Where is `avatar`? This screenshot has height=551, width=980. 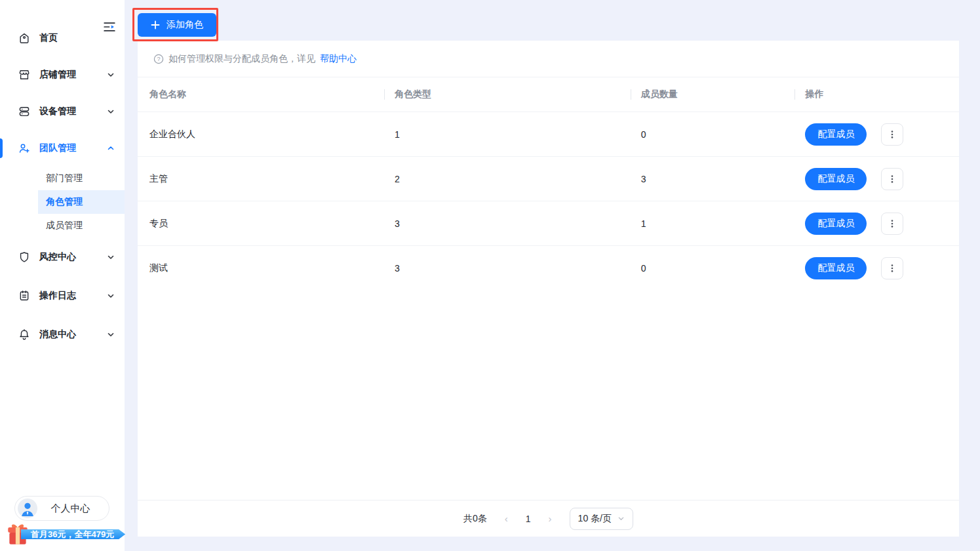 avatar is located at coordinates (28, 508).